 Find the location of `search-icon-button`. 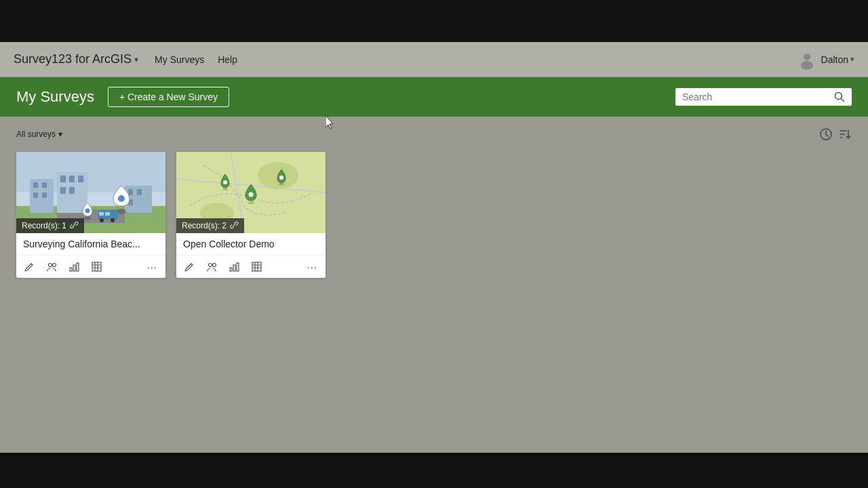

search-icon-button is located at coordinates (840, 97).